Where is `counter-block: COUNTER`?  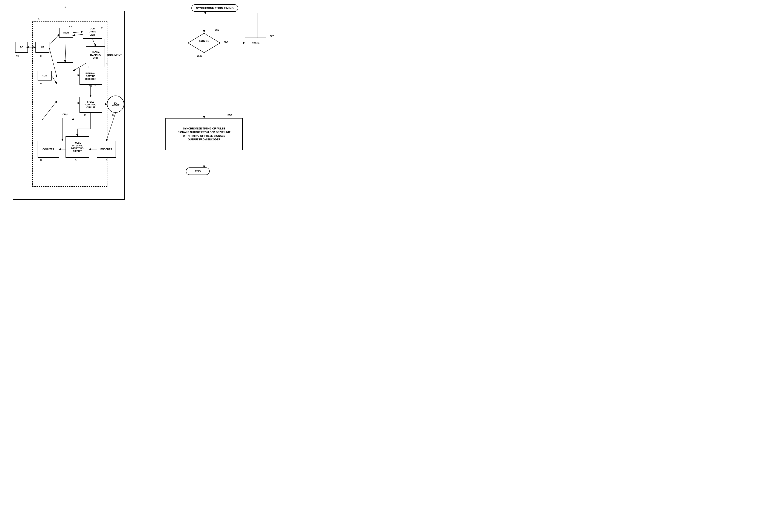
counter-block: COUNTER is located at coordinates (48, 149).